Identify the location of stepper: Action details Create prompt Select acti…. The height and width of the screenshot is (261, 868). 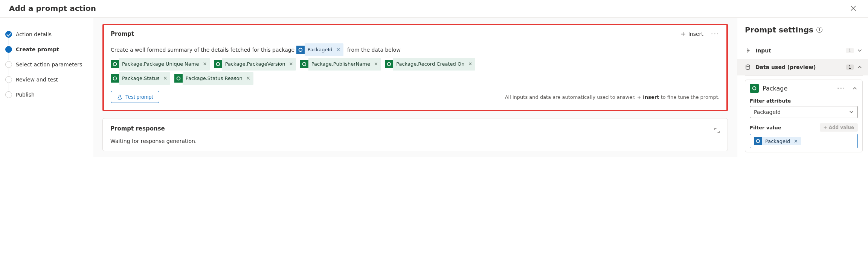
(47, 88).